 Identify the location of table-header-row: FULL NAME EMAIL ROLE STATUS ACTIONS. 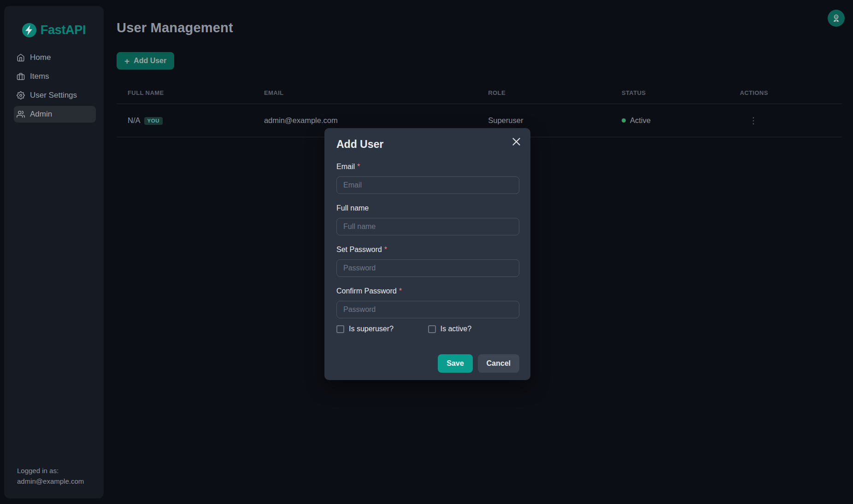
(479, 94).